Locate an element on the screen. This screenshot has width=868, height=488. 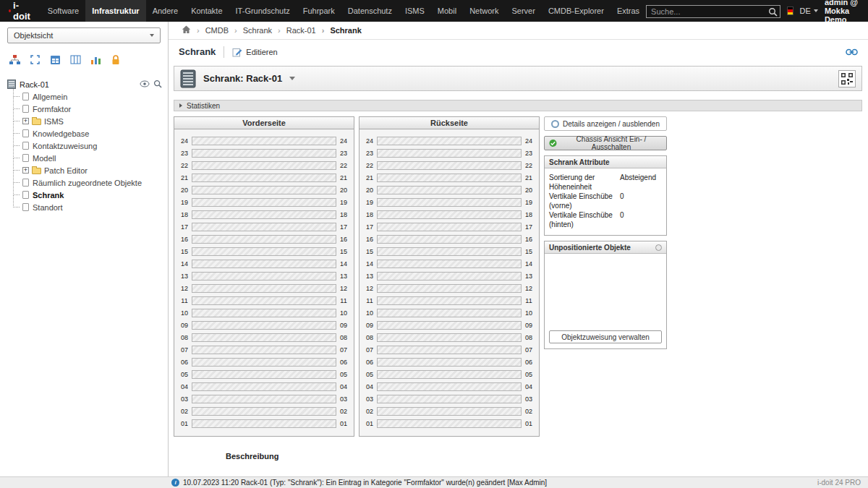
nav-item-infrastruktur: Infrastruktur is located at coordinates (116, 11).